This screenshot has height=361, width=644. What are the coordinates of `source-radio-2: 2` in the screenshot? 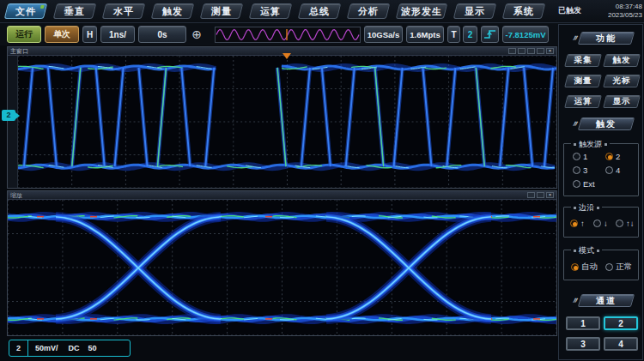 It's located at (613, 156).